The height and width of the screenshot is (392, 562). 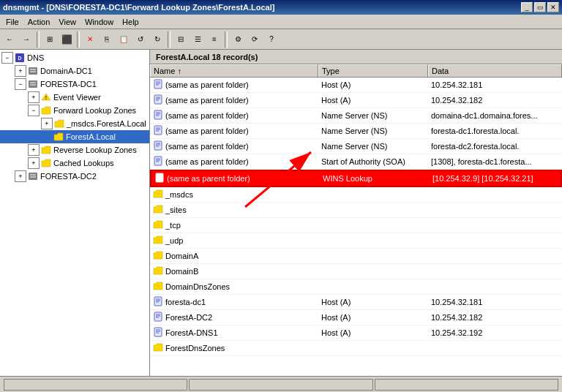 I want to click on cached-lookups-icon, so click(x=46, y=163).